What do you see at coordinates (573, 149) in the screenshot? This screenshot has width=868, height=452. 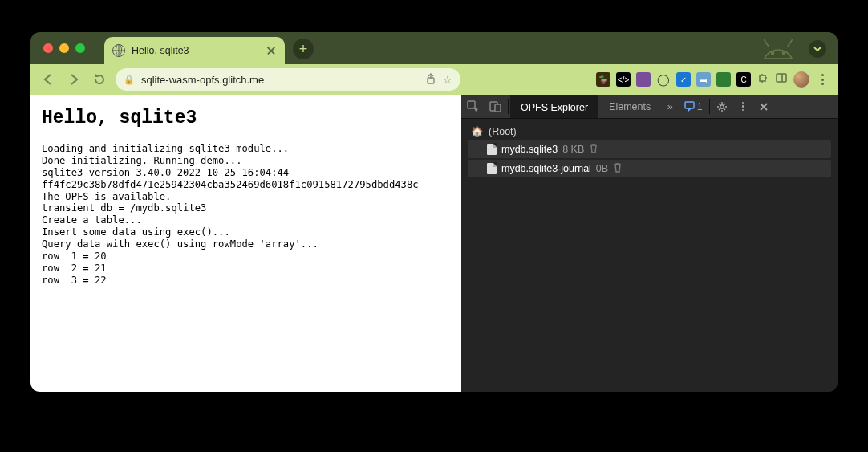 I see `file-size: 8 KB` at bounding box center [573, 149].